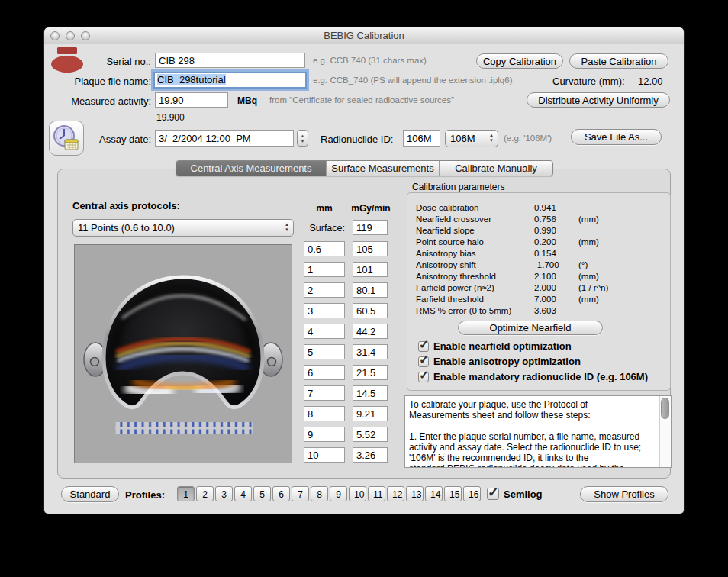 The image size is (728, 577). What do you see at coordinates (598, 100) in the screenshot?
I see `distribute-activity-button: Distribute Activity Uniformly` at bounding box center [598, 100].